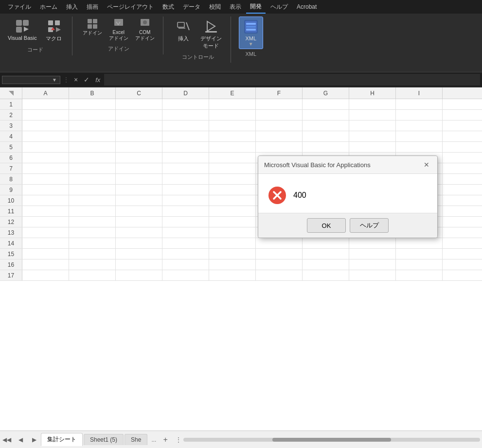 This screenshot has height=448, width=482. Describe the element at coordinates (317, 165) in the screenshot. I see `dialog-title: Microsoft Visual Basic for Applications` at that location.